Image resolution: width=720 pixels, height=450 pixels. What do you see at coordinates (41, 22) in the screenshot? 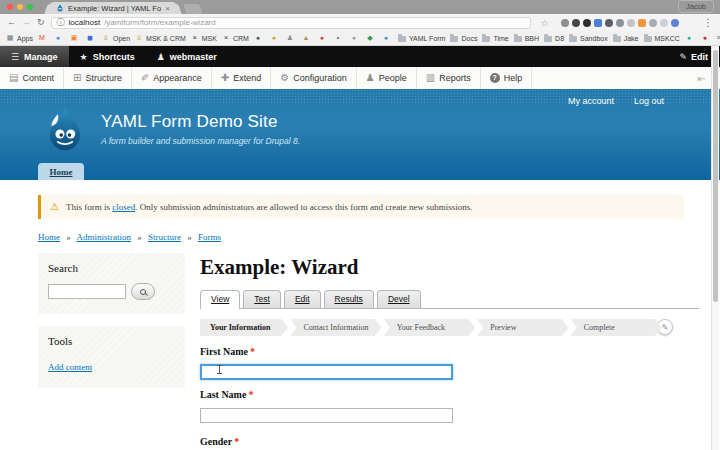
I see `reload-icon: ↻` at bounding box center [41, 22].